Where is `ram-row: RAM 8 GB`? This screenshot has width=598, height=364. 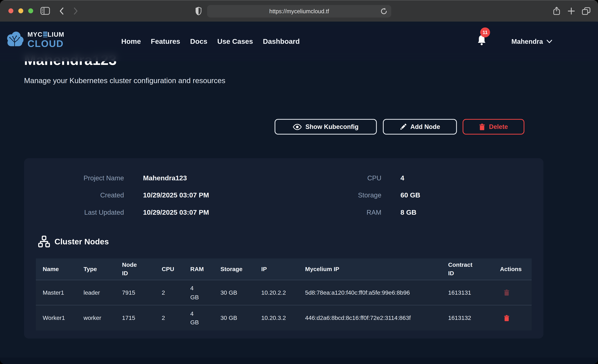 ram-row: RAM 8 GB is located at coordinates (363, 213).